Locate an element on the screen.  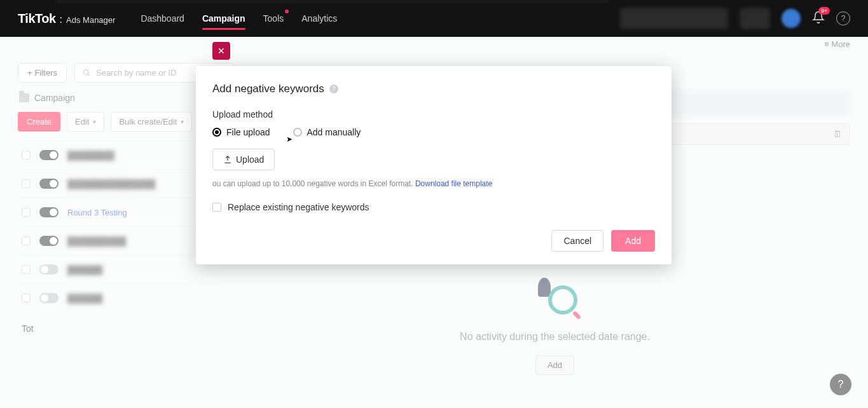
more-row: ≡ More is located at coordinates (434, 44).